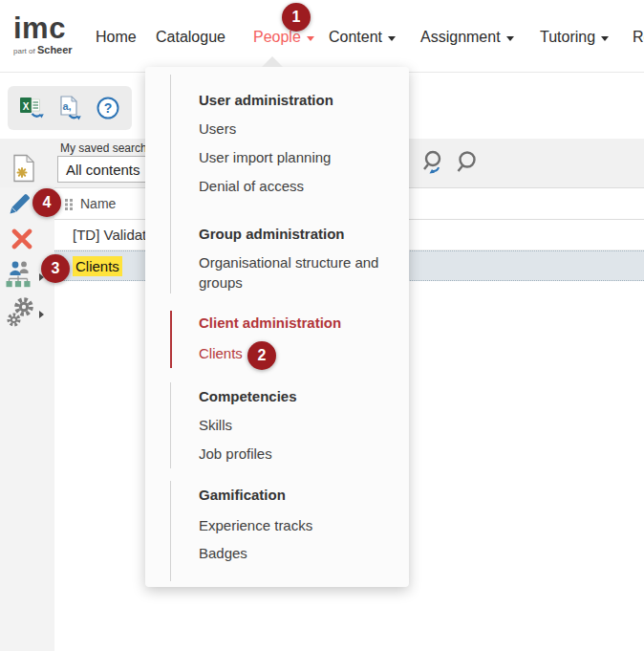  What do you see at coordinates (109, 235) in the screenshot?
I see `row-name-cell: [TD] Validat` at bounding box center [109, 235].